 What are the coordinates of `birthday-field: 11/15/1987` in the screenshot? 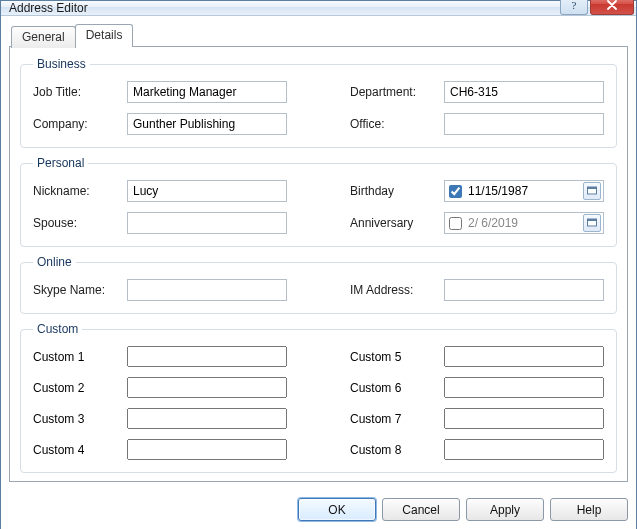 It's located at (524, 191).